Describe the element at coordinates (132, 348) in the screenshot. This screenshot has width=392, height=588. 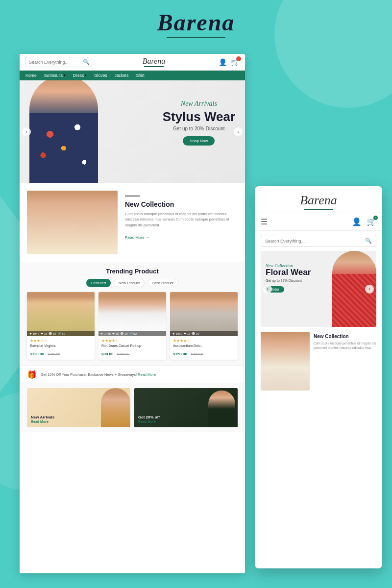
I see `product-info-2: ★★★★☆ Riot Jeans Casual Roll-up $80.00 $…` at that location.